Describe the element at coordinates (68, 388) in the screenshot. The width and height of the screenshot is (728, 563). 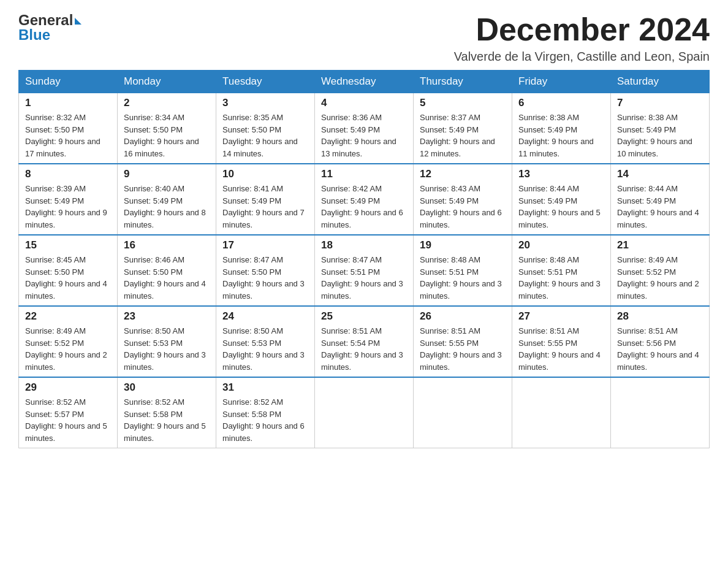
I see `day-number: 29` at that location.